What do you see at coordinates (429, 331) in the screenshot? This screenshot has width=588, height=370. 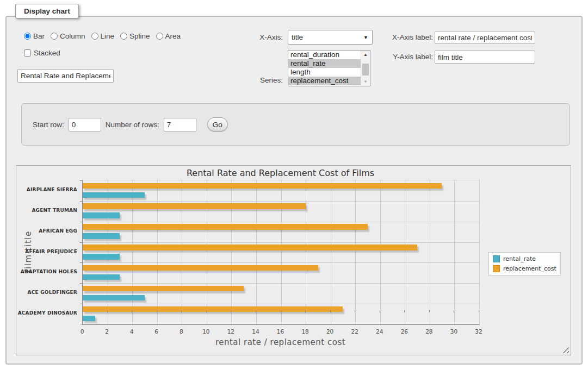 I see `x-tick-label: 28` at bounding box center [429, 331].